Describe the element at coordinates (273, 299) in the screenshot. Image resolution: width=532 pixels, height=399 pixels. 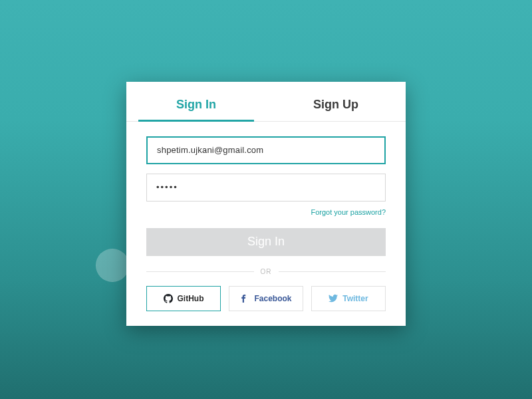
I see `facebook-label: Facebook` at that location.